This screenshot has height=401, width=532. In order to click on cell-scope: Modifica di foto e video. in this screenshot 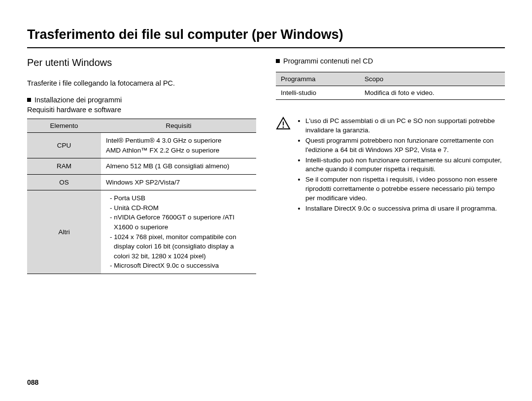, I will do `click(432, 93)`.